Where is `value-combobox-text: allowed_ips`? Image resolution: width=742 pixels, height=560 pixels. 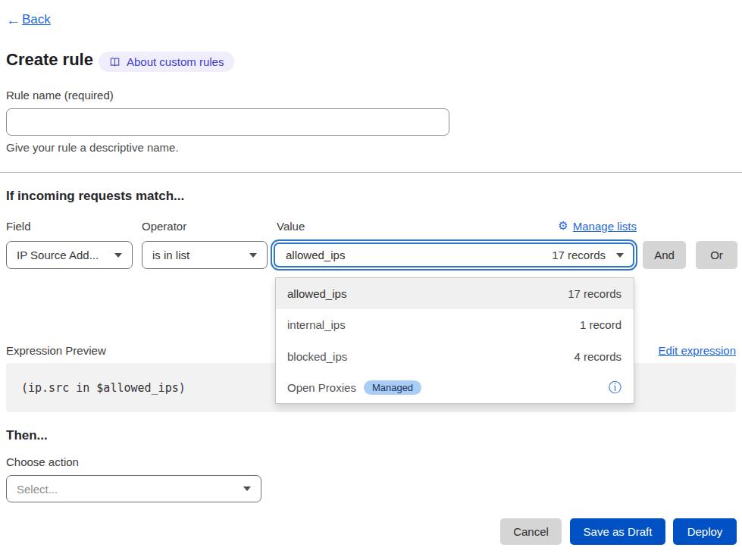 value-combobox-text: allowed_ips is located at coordinates (315, 255).